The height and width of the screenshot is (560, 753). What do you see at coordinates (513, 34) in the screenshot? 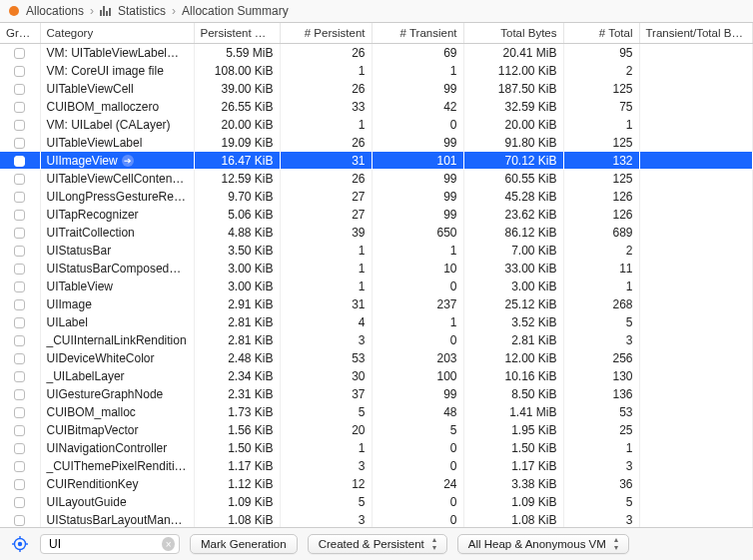
I see `col-total-bytes: Total Bytes` at bounding box center [513, 34].